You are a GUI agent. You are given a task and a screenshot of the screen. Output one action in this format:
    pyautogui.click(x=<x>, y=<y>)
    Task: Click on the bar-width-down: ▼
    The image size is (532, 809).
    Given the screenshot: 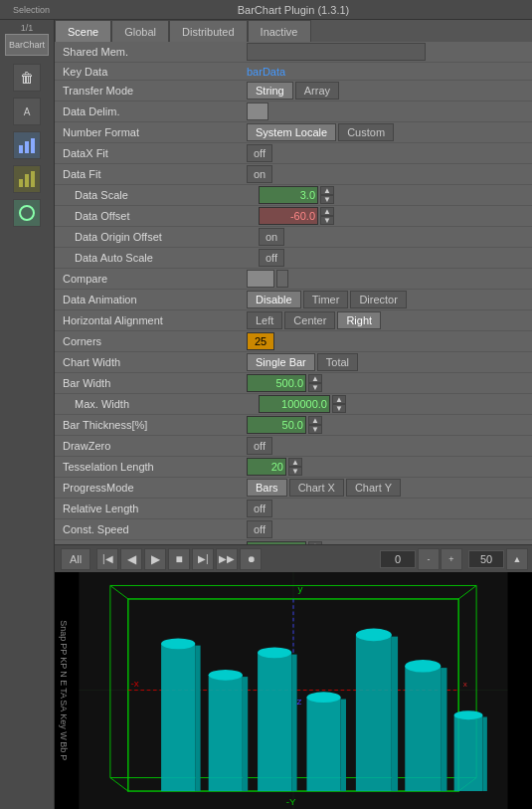 What is the action you would take?
    pyautogui.click(x=315, y=388)
    